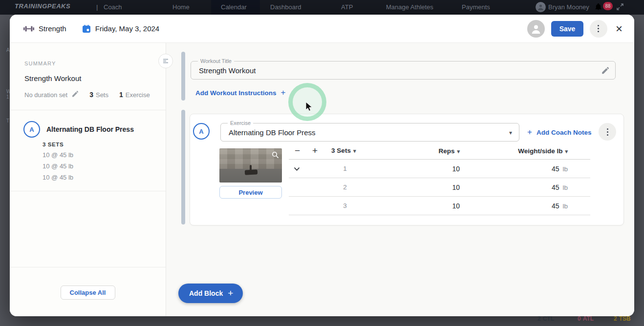  Describe the element at coordinates (567, 29) in the screenshot. I see `save-button: Save` at that location.